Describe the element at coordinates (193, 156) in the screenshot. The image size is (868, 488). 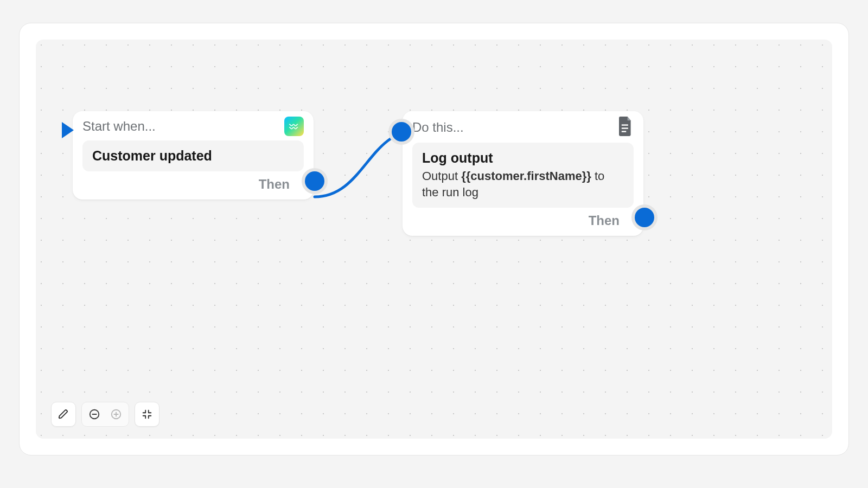
I see `trigger-title: Customer updated` at that location.